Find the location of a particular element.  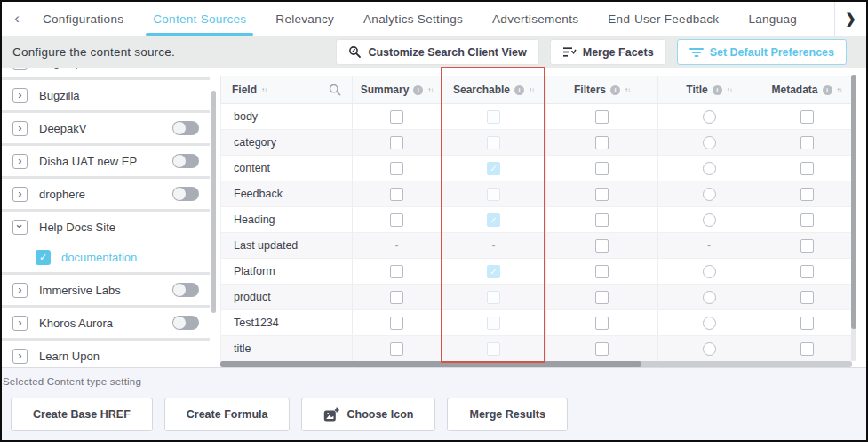

tab-advertisements: Advertisements is located at coordinates (535, 19).